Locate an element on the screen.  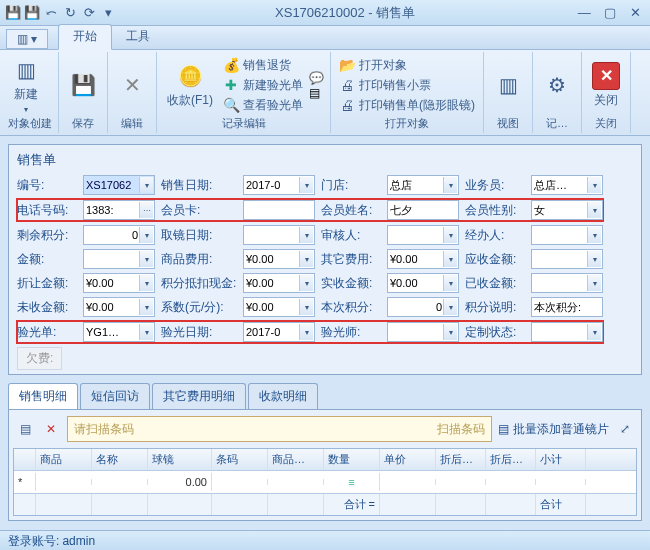
lbl-handler: 经办人: is located at coordinates (495, 236).